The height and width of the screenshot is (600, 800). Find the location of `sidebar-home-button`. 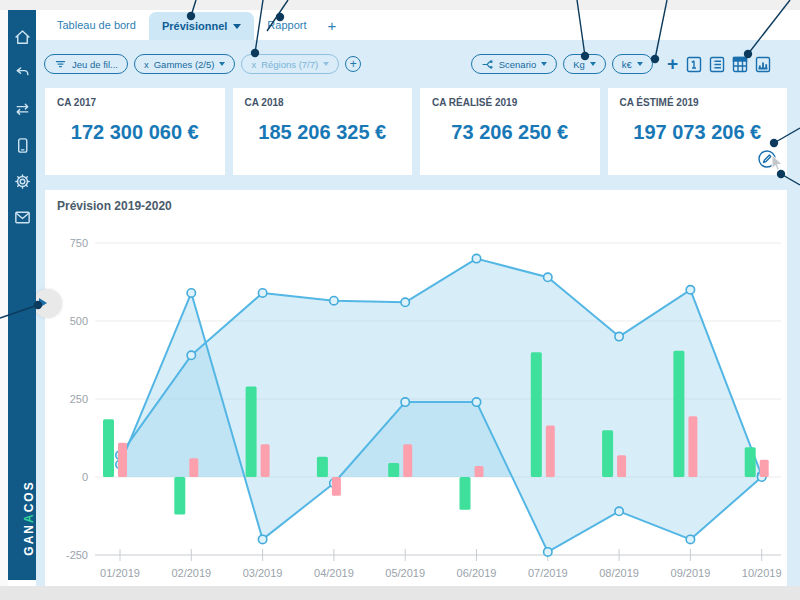

sidebar-home-button is located at coordinates (22, 37).